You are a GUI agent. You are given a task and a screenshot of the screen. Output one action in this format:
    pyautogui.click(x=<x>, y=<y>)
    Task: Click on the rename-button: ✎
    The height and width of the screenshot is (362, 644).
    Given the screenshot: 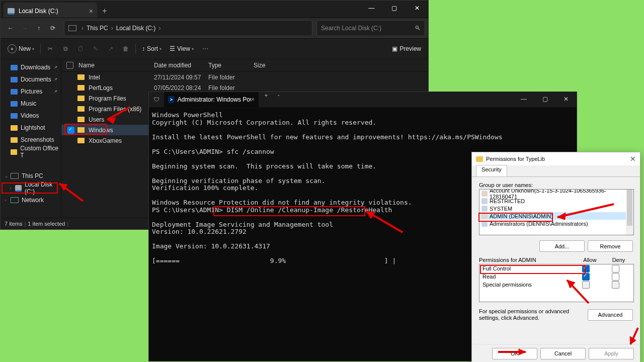 What is the action you would take?
    pyautogui.click(x=96, y=49)
    